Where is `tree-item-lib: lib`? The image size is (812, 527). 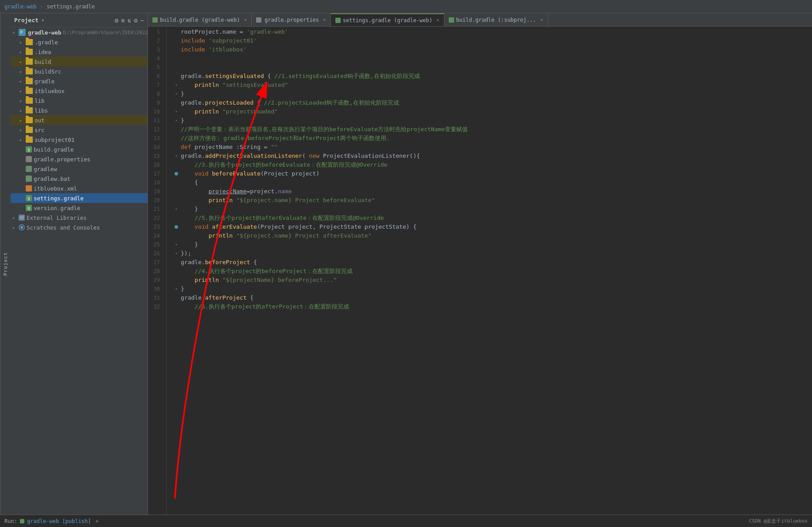
tree-item-lib: lib is located at coordinates (79, 101).